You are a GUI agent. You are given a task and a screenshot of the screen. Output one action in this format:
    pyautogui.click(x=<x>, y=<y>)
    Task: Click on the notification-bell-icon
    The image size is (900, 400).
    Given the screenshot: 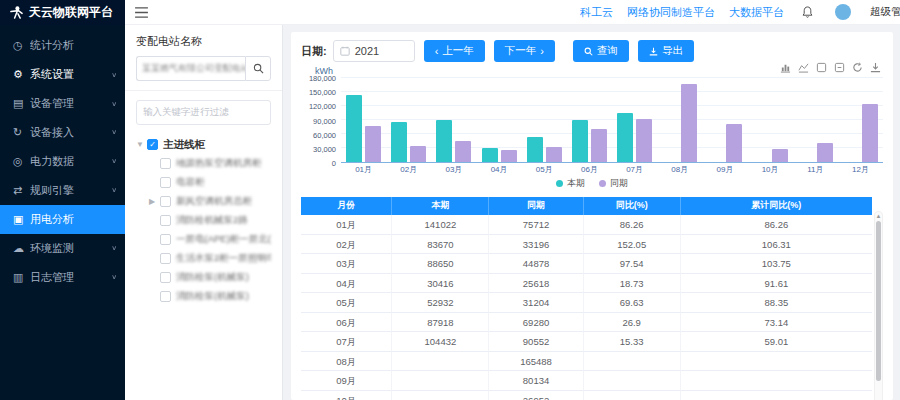 What is the action you would take?
    pyautogui.click(x=808, y=12)
    